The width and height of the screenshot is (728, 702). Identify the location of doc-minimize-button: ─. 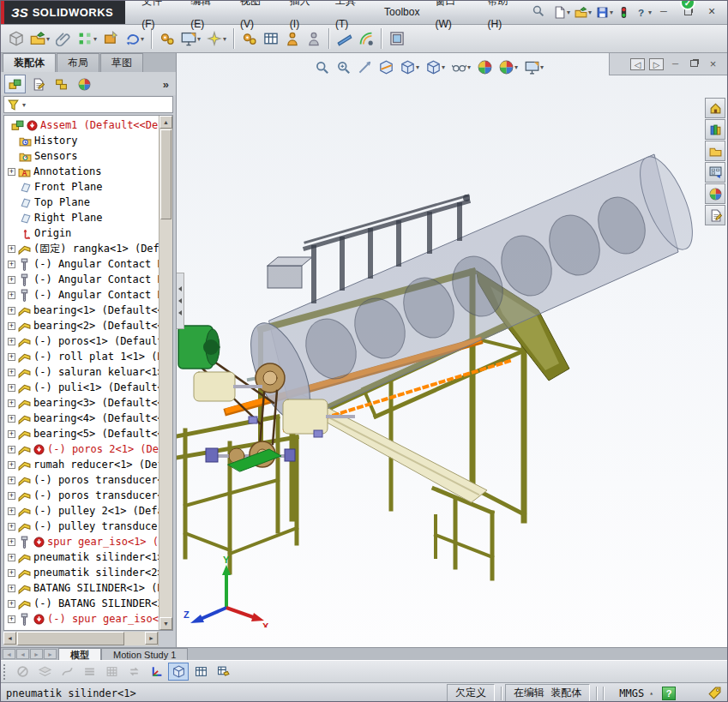
(676, 64).